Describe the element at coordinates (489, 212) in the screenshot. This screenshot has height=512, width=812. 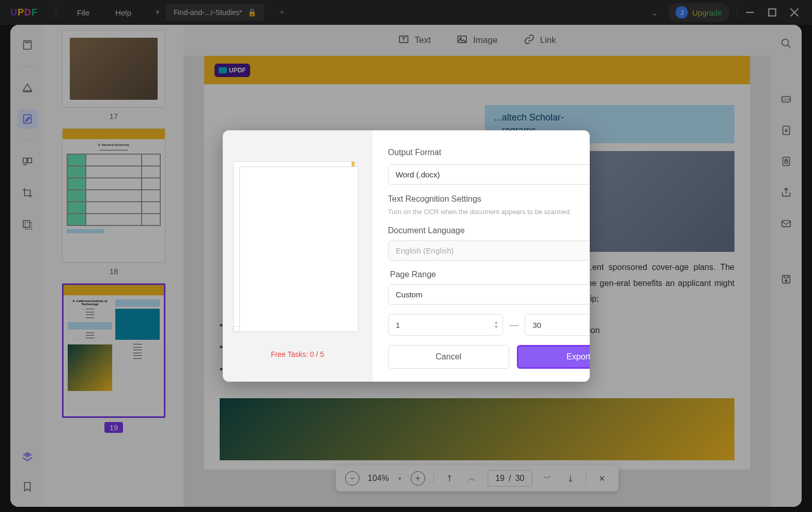
I see `ocr-hint: Turn on the OCR when the document appear…` at that location.